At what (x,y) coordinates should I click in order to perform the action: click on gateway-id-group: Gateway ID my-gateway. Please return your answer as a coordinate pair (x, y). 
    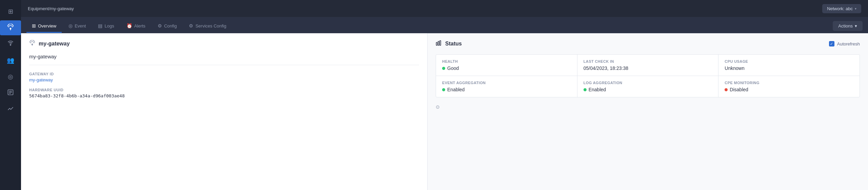
    Looking at the image, I should click on (224, 77).